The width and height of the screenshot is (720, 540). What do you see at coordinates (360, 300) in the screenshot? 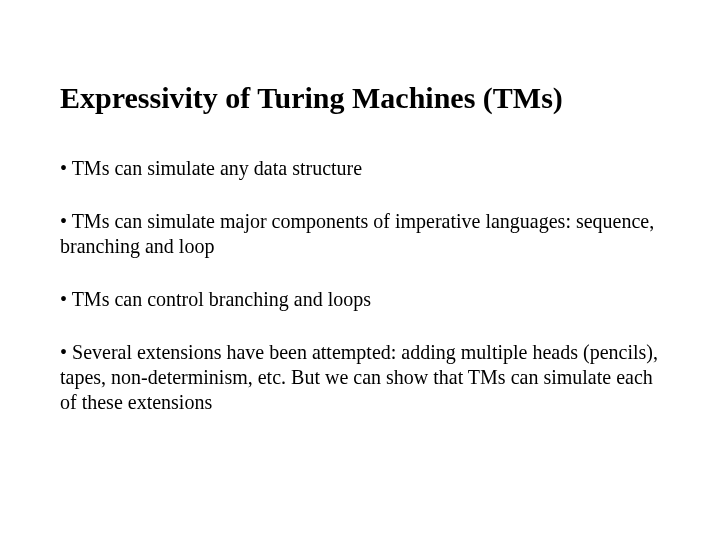
I see `list-item: • TMs can control branching and loops` at bounding box center [360, 300].